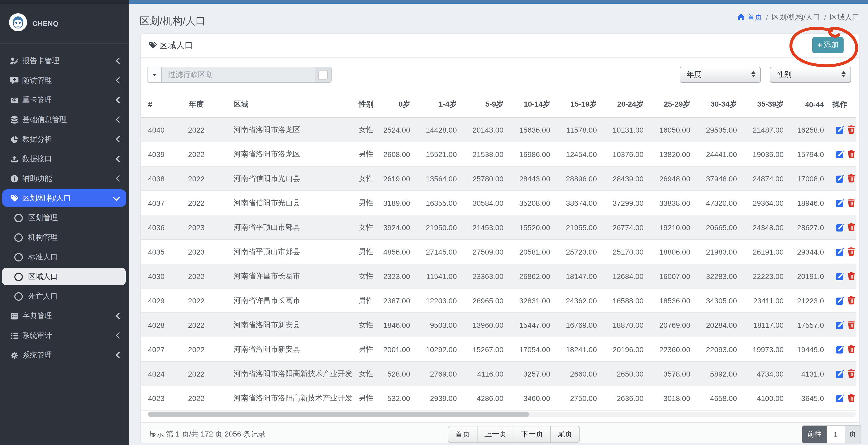  What do you see at coordinates (65, 336) in the screenshot?
I see `sidebar-item: 系统审计` at bounding box center [65, 336].